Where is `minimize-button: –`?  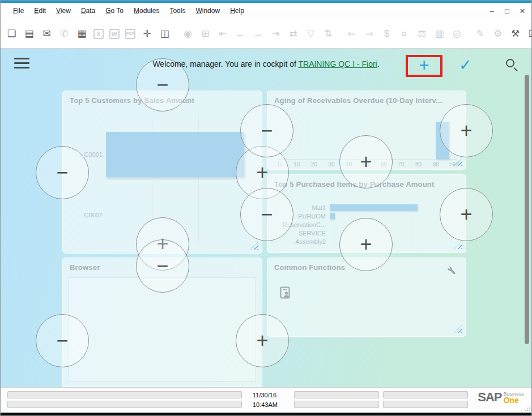
minimize-button: – is located at coordinates (492, 11).